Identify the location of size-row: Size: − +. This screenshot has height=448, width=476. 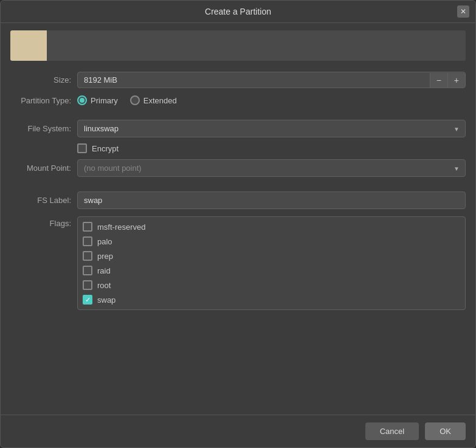
(238, 80).